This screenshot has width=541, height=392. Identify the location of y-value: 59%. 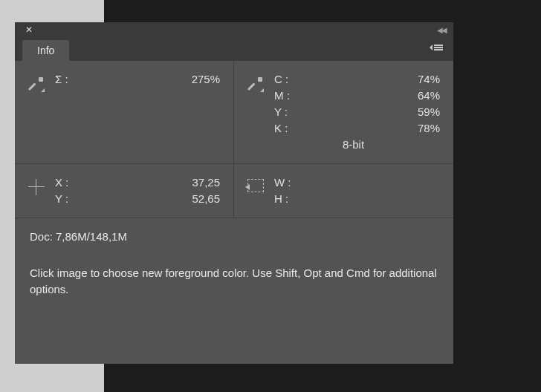
(429, 112).